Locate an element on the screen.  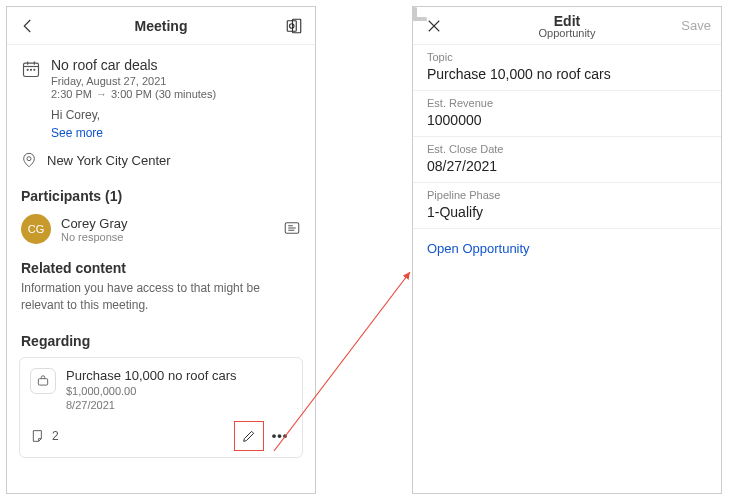
location-icon is located at coordinates (29, 160).